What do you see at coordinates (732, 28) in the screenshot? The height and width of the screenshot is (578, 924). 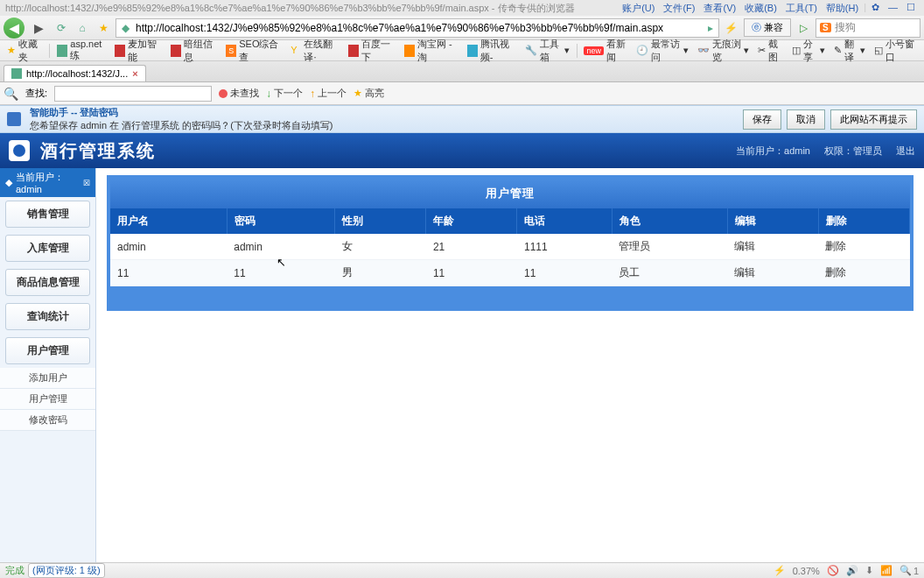 I see `flash-icon: ⚡` at bounding box center [732, 28].